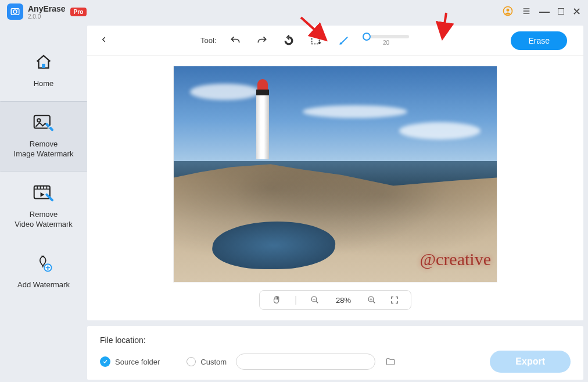 The width and height of the screenshot is (588, 382). Describe the element at coordinates (44, 193) in the screenshot. I see `video-watermark-icon` at that location.